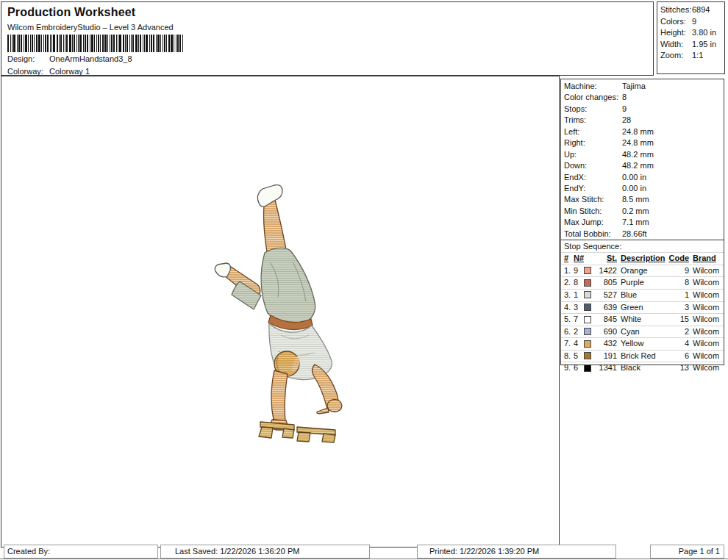 The image size is (728, 560). I want to click on col-header-brand: Brand, so click(708, 259).